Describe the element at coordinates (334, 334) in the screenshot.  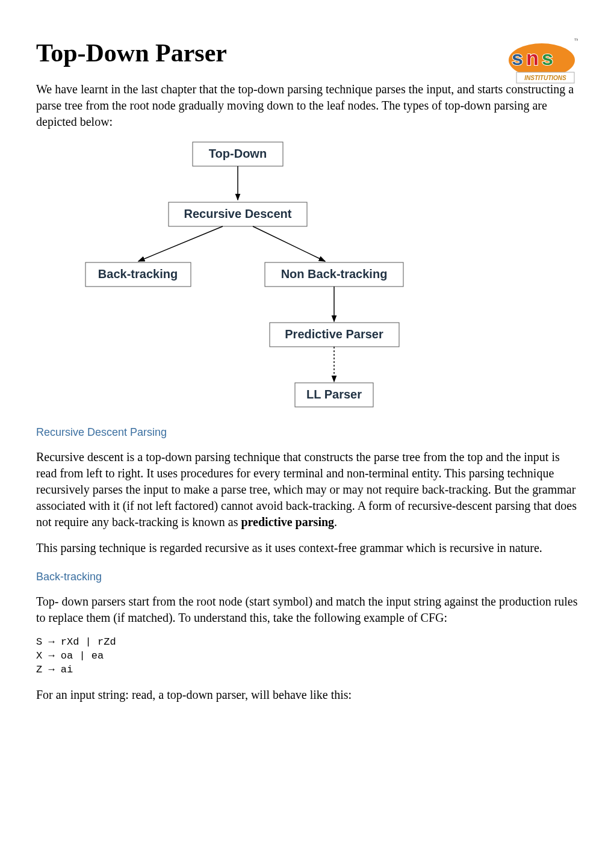
I see `svg-text: Predictive Parser` at that location.